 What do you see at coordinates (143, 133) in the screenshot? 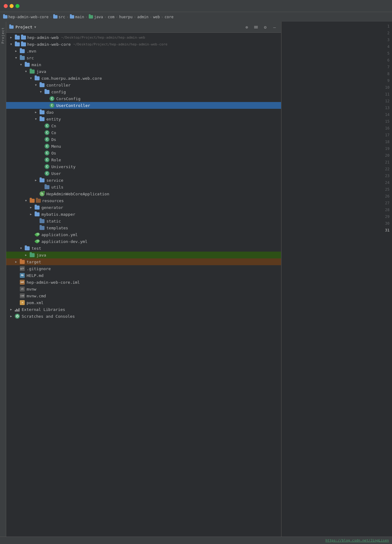
I see `tree-item-co: C Co` at bounding box center [143, 133].